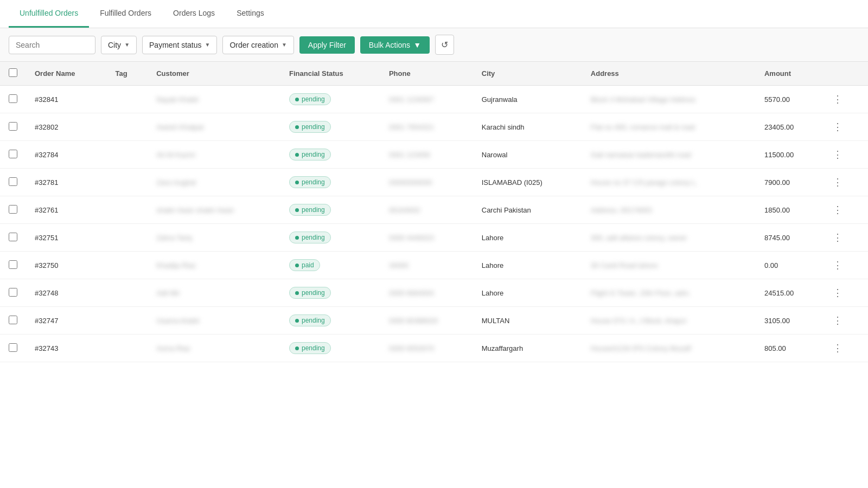 This screenshot has height=488, width=868. Describe the element at coordinates (214, 182) in the screenshot. I see `row-customer: Zara mughal` at that location.